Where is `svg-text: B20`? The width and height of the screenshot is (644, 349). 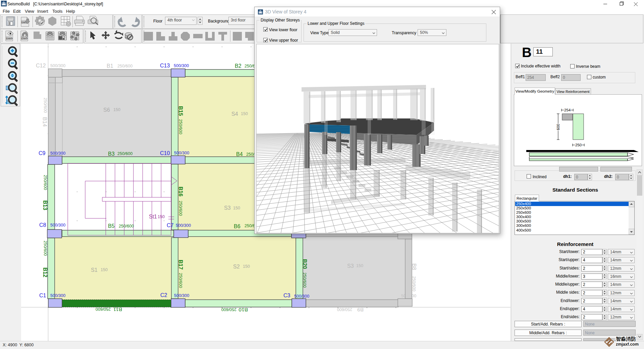 svg-text: B20 is located at coordinates (305, 264).